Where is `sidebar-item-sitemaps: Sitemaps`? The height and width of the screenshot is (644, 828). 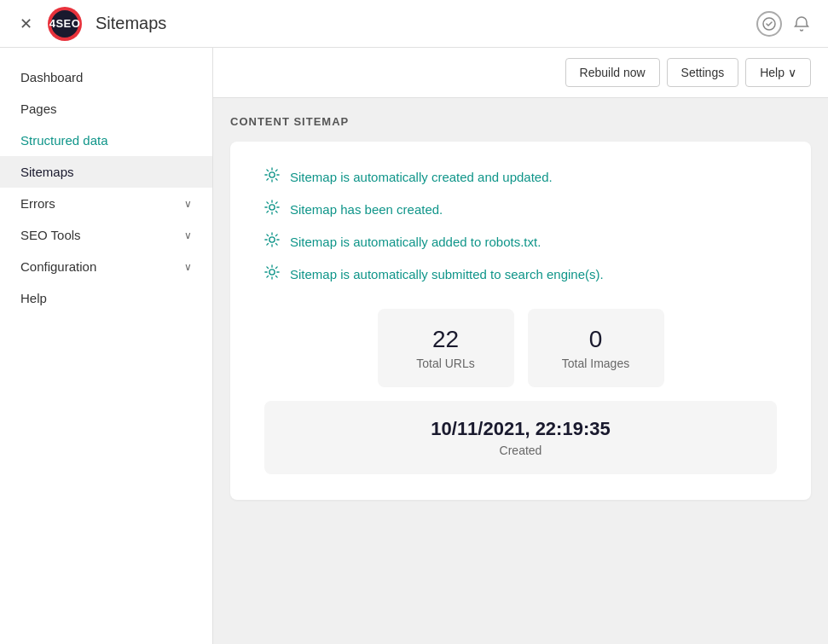
sidebar-item-sitemaps: Sitemaps is located at coordinates (106, 172).